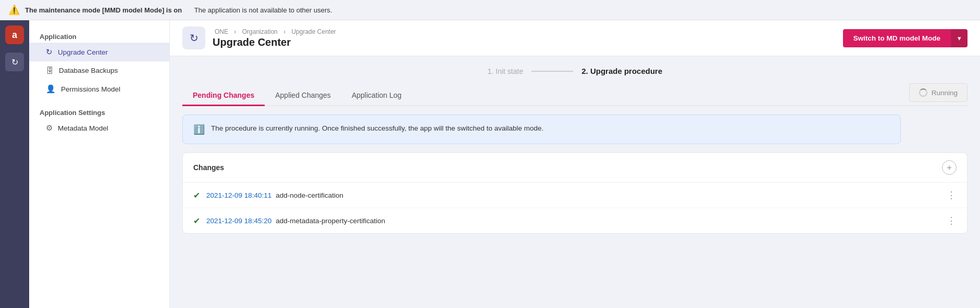 Image resolution: width=980 pixels, height=308 pixels. What do you see at coordinates (99, 52) in the screenshot?
I see `sidebar-item-upgrade-center: ↻ Upgrade Center` at bounding box center [99, 52].